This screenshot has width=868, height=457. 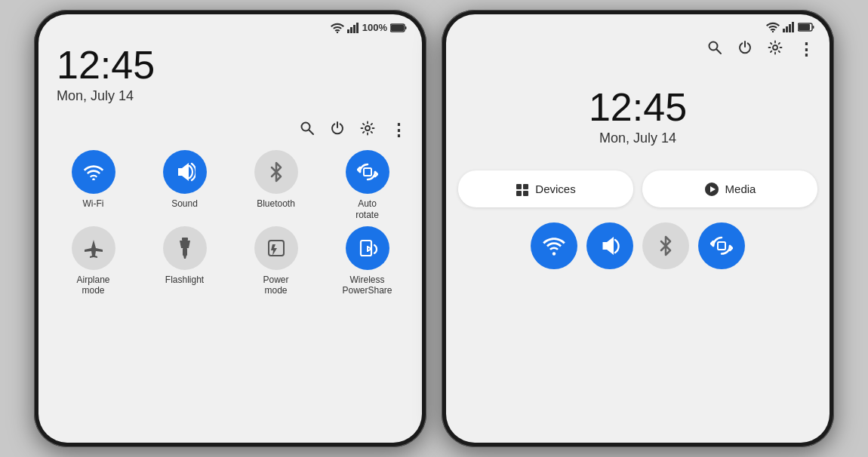 I want to click on battery-pct: 100%, so click(x=374, y=27).